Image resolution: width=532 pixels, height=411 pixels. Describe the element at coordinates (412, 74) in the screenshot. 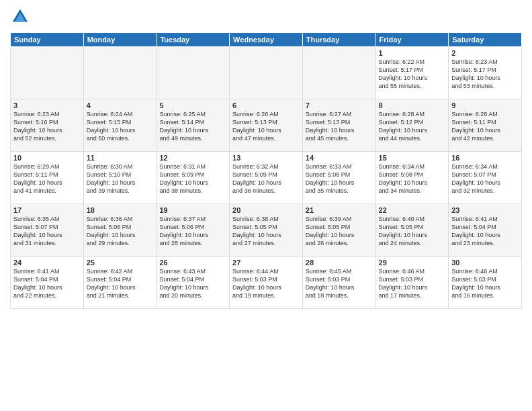

I see `day-info: Sunrise: 6:22 AM Sunset: 5:17 PM Dayligh…` at that location.